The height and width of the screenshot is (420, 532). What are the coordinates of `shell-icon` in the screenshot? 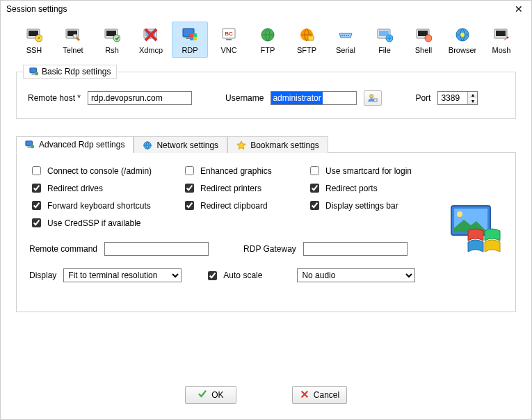 It's located at (424, 35).